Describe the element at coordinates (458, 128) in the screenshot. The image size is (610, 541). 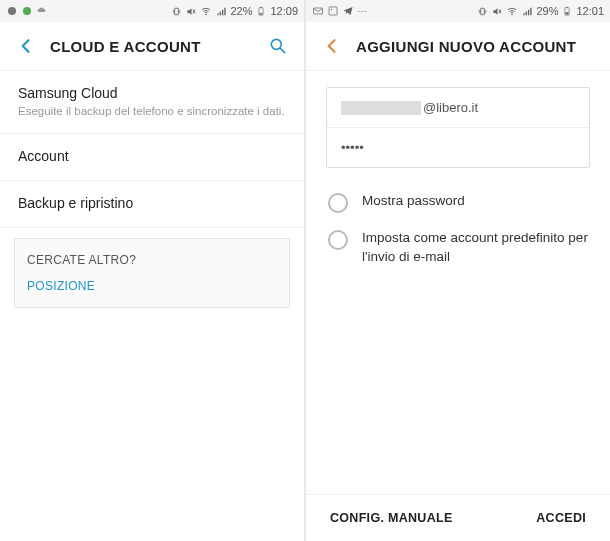
I see `credentials-group: @libero.it` at that location.